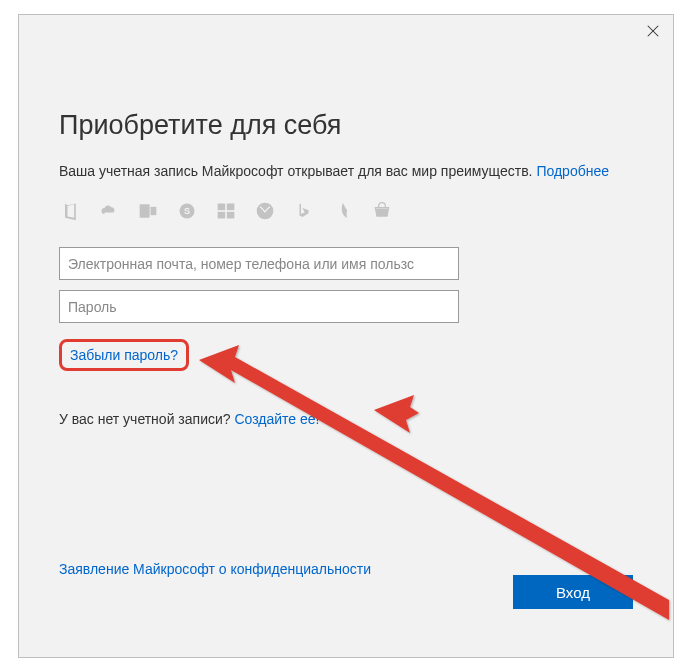  I want to click on privacy-link: Заявление Майкрософт о конфиденциальност…, so click(215, 569).